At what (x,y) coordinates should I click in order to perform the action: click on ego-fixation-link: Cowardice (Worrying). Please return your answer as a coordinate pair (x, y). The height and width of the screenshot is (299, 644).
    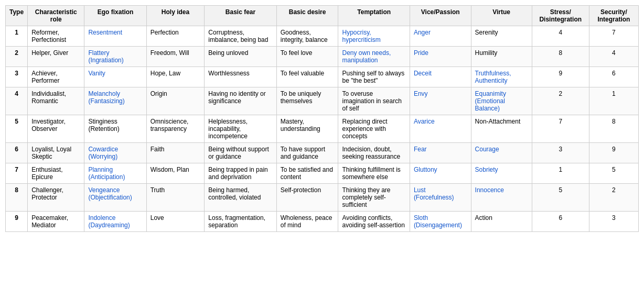
    Looking at the image, I should click on (103, 153).